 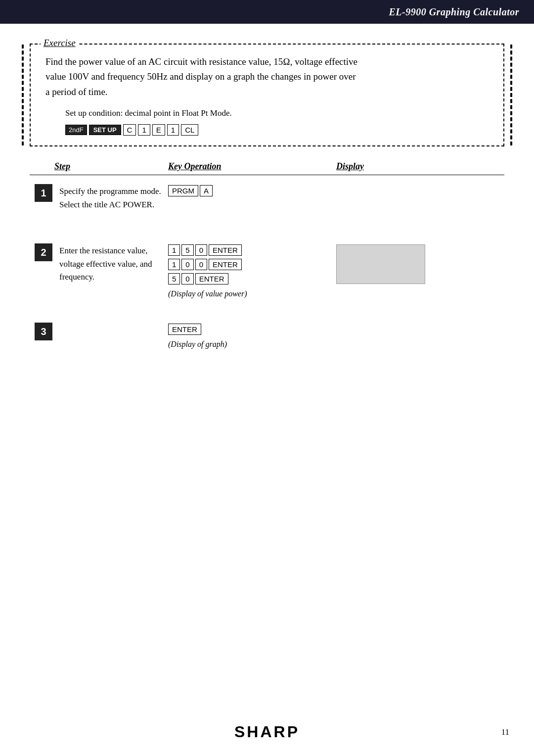 What do you see at coordinates (267, 341) in the screenshot?
I see `step-row-3: 3 ENTER (Display of graph)` at bounding box center [267, 341].